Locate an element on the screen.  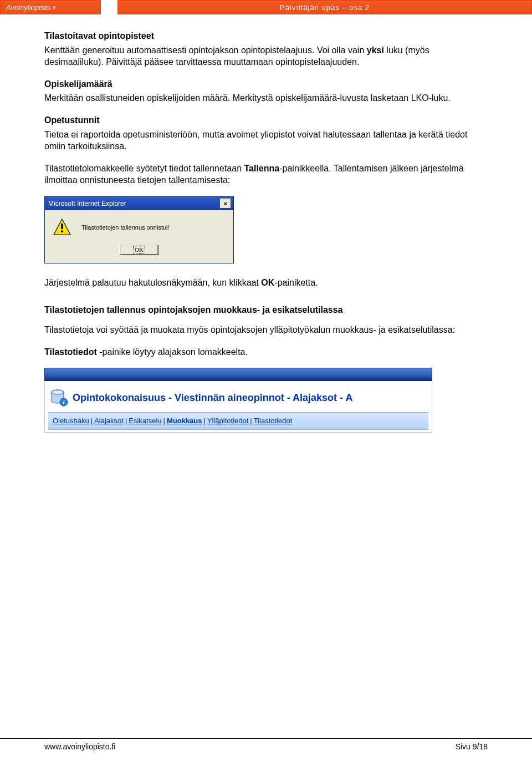
tab-yllapitotiedot: Ylläpitotiedot is located at coordinates (228, 420).